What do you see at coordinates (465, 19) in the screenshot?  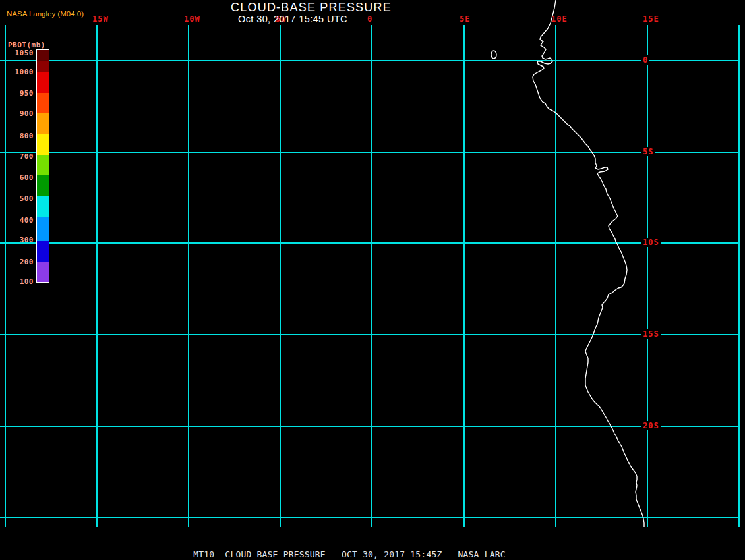 I see `lon-label-5E: 5E` at bounding box center [465, 19].